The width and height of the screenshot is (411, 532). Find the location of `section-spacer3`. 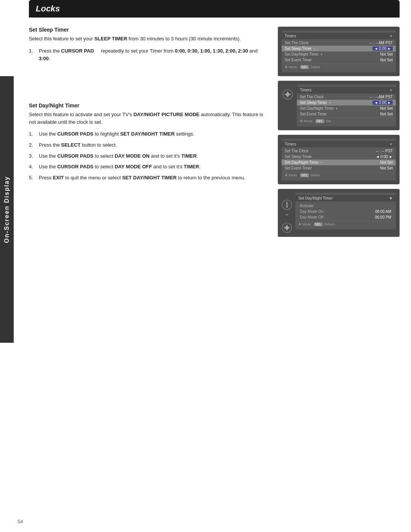

section-spacer3 is located at coordinates (149, 91).